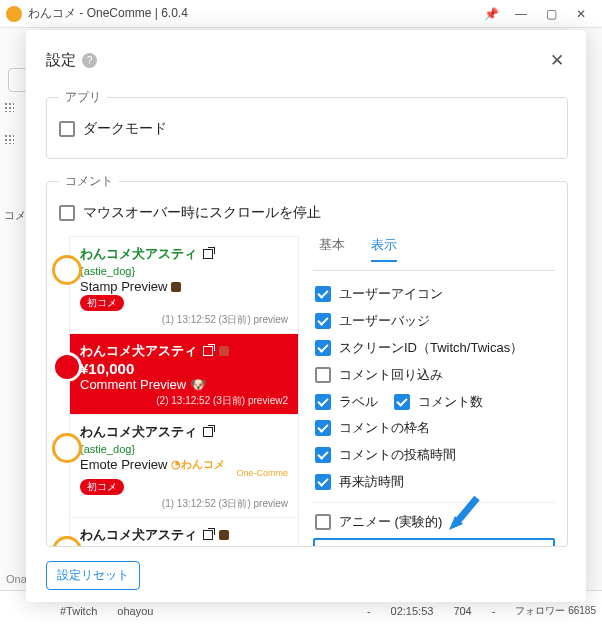 The width and height of the screenshot is (602, 630). What do you see at coordinates (124, 464) in the screenshot?
I see `preview-line: Emote Preview` at bounding box center [124, 464].